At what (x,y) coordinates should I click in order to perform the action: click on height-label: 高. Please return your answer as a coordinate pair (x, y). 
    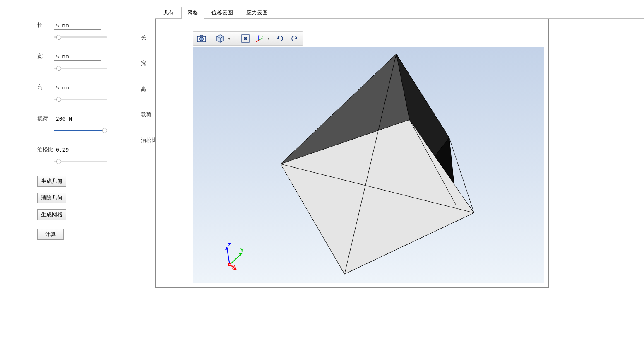
    Looking at the image, I should click on (46, 87).